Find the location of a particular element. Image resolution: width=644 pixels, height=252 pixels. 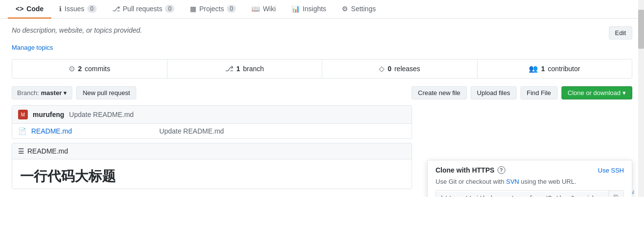

tab-wiki-label: Wiki is located at coordinates (269, 9).